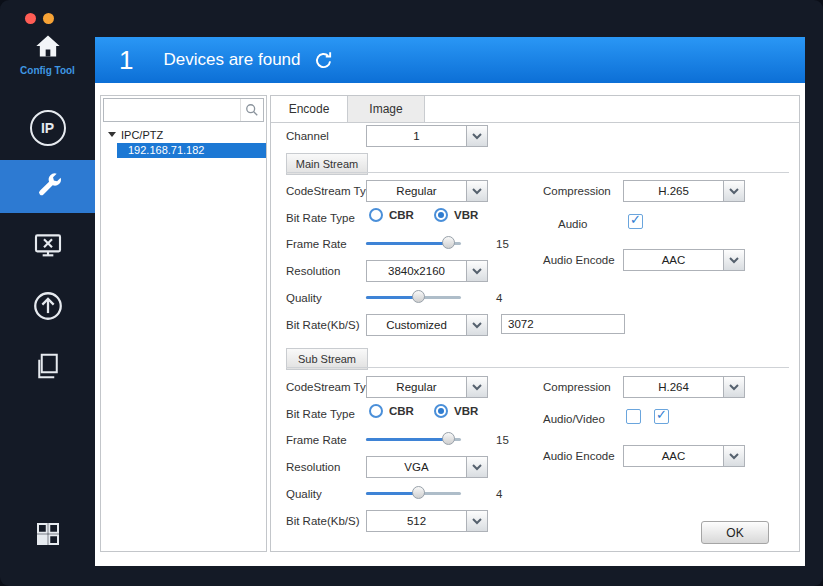 The height and width of the screenshot is (586, 823). Describe the element at coordinates (48, 187) in the screenshot. I see `config-camera-icon` at that location.